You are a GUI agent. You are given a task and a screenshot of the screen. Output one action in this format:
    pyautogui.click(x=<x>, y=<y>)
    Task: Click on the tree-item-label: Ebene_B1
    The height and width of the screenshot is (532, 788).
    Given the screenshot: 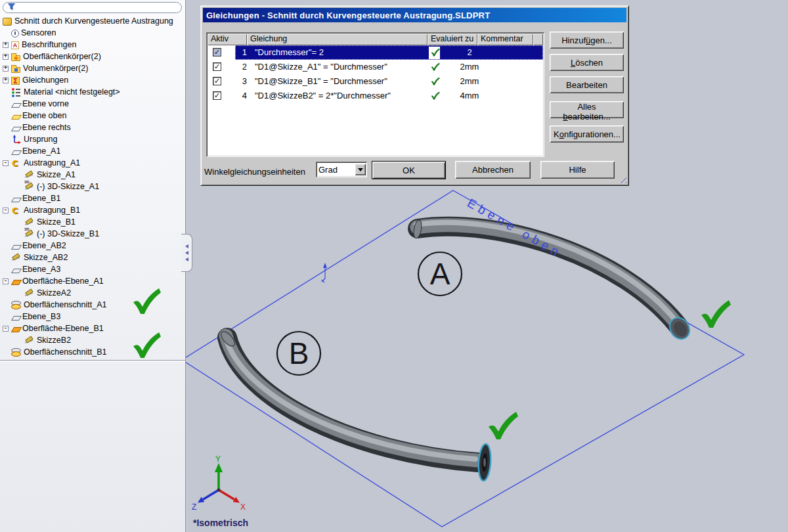 What is the action you would take?
    pyautogui.click(x=41, y=198)
    